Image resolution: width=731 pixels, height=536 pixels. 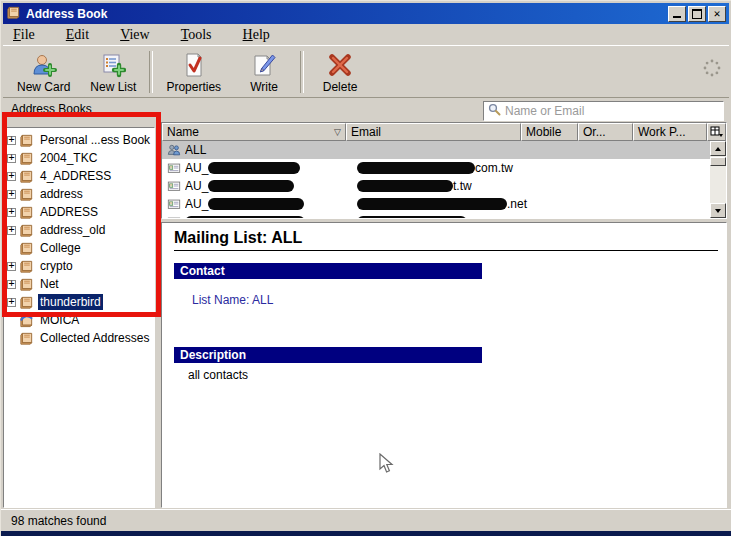 I want to click on sidebar-item-collected-addresses: Collected Addresses, so click(x=79, y=338).